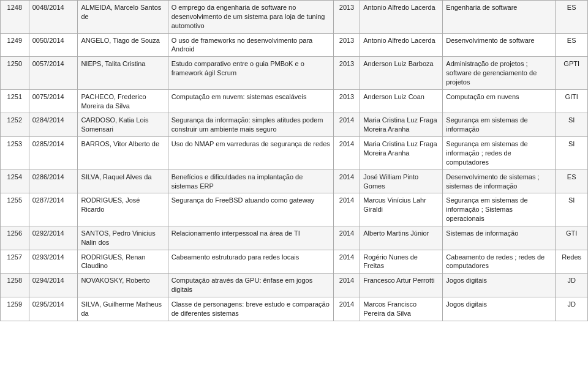 The width and height of the screenshot is (588, 380). Describe the element at coordinates (402, 181) in the screenshot. I see `table-cell: José William Pinto Gomes` at that location.